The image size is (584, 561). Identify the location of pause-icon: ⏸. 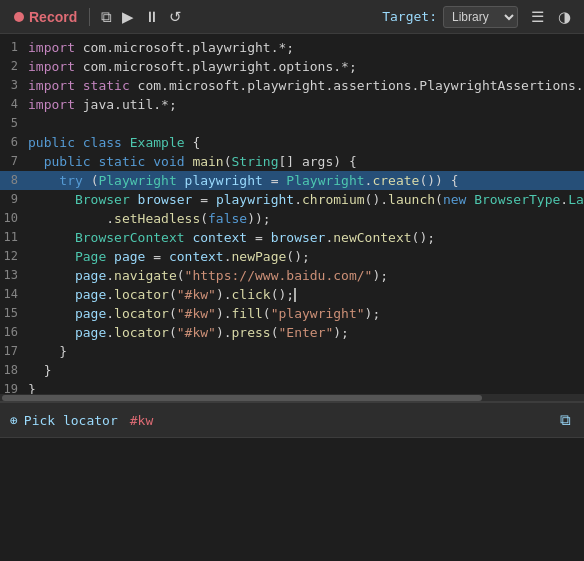
(152, 16).